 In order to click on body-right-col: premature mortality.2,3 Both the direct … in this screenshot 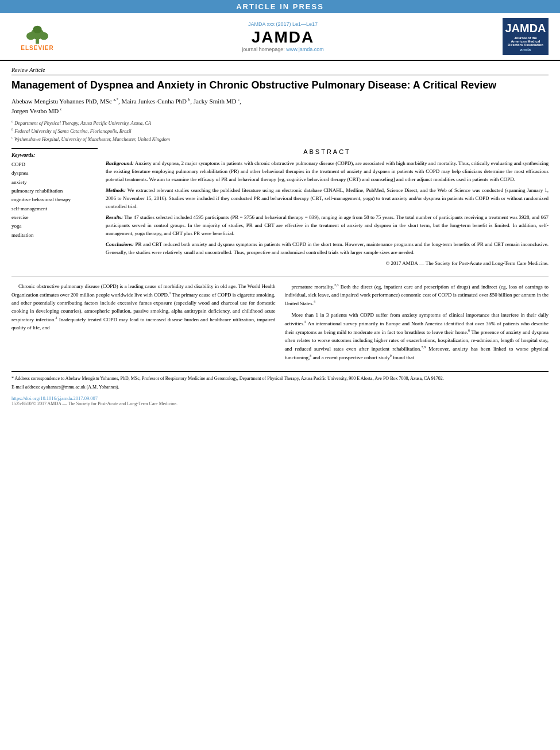, I will do `click(417, 324)`.